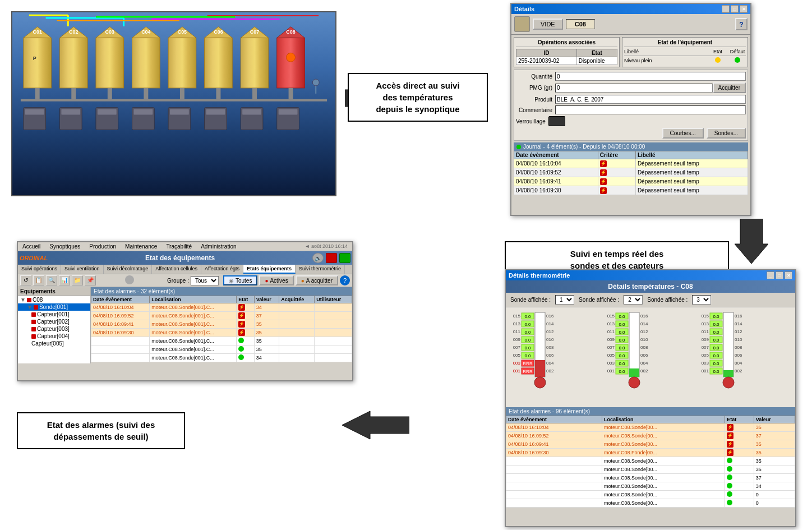 This screenshot has width=812, height=530. I want to click on filter-buttons: ◉ Toutes ● Actives ● A acquitter ?, so click(287, 280).